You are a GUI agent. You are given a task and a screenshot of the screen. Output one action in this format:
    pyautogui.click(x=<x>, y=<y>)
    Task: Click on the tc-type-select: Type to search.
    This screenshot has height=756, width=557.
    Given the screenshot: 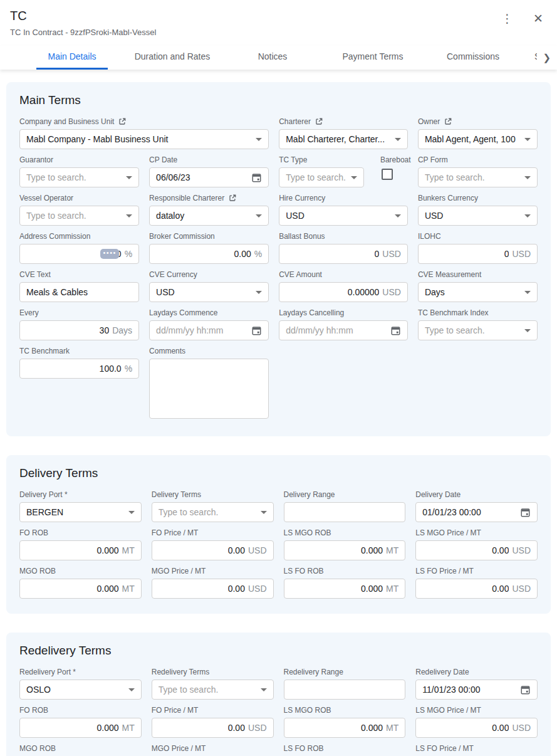 What is the action you would take?
    pyautogui.click(x=321, y=177)
    